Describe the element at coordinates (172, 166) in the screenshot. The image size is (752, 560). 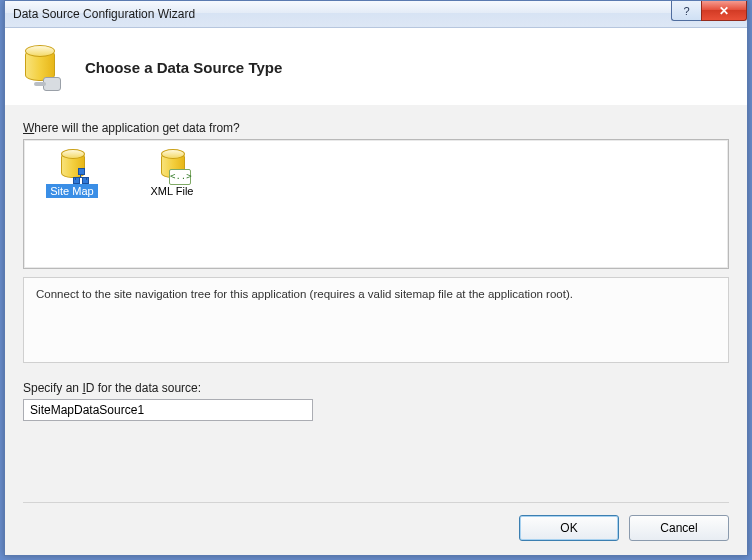
I see `xml-icon: <..>` at that location.